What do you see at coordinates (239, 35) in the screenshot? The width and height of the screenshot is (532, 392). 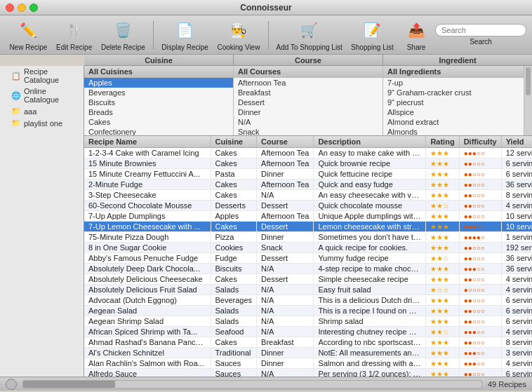 I see `cooking-view-button: 👨‍🍳 Cooking View` at bounding box center [239, 35].